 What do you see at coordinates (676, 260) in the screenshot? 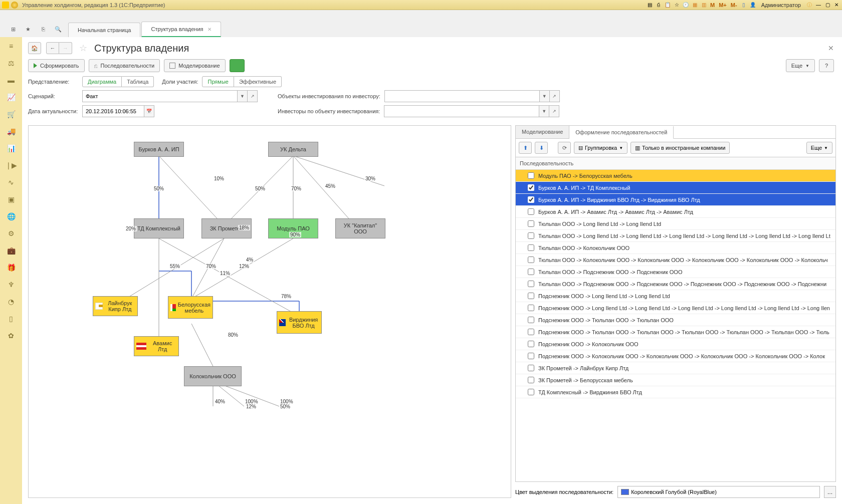
I see `sequence-row: Тюльпан ООО -> Колокольчик ООО -> Колоко…` at bounding box center [676, 260].